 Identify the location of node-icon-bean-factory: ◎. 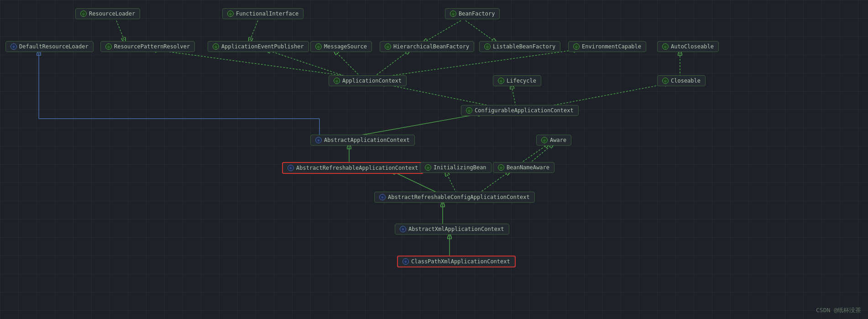
(453, 14).